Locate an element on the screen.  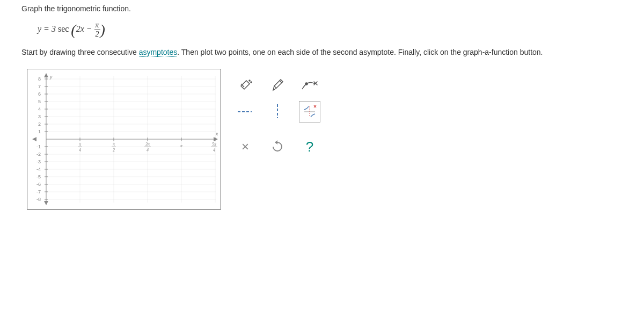
eraser-tool is located at coordinates (245, 85).